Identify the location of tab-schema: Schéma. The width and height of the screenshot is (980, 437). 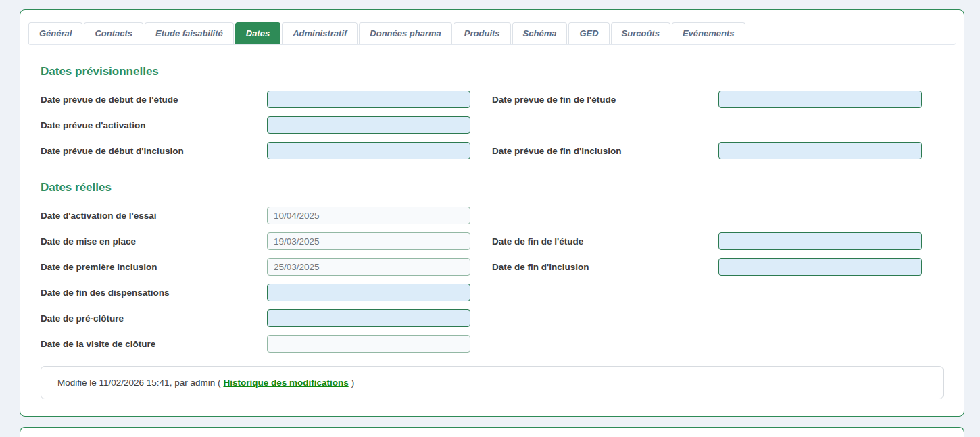
(540, 33).